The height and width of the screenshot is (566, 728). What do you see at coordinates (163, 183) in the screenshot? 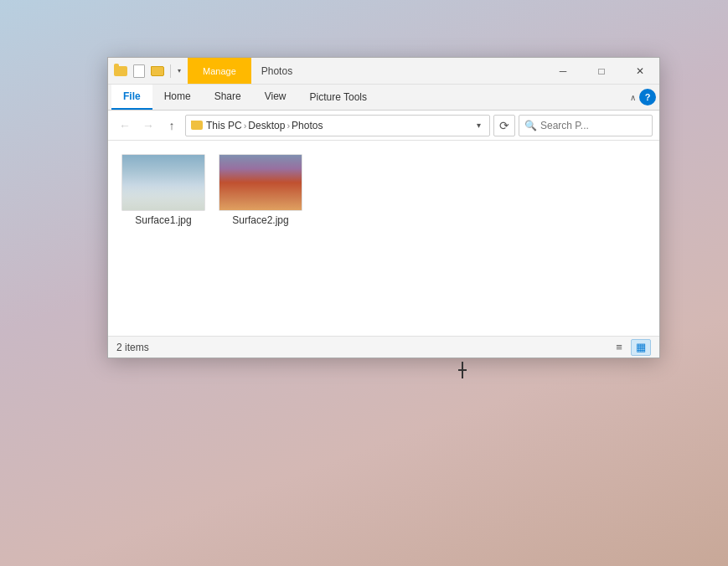
I see `thumbnail-surface1` at bounding box center [163, 183].